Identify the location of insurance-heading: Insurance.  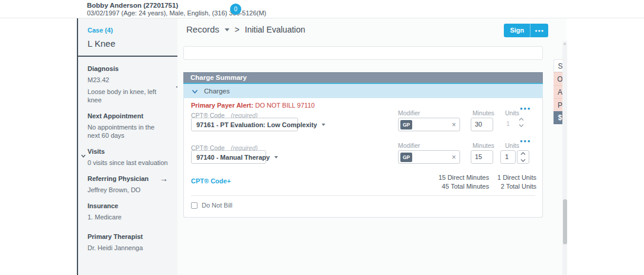
(103, 206).